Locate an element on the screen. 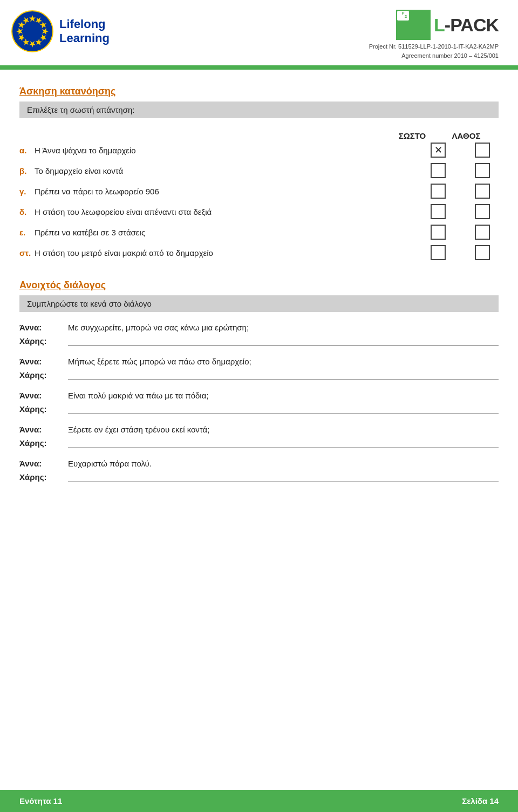  quiz-row-e: ε. Πρέπει να κατέβει σε 3 στάσεις is located at coordinates (259, 232).